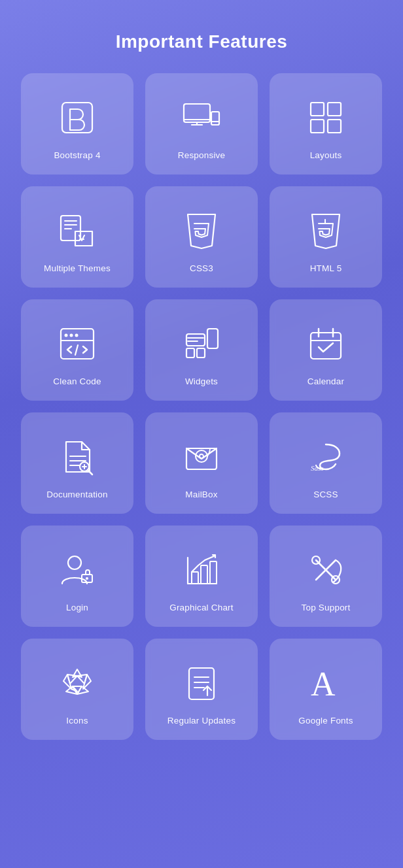 This screenshot has width=403, height=868. What do you see at coordinates (202, 382) in the screenshot?
I see `feature-widgets-label: Widgets` at bounding box center [202, 382].